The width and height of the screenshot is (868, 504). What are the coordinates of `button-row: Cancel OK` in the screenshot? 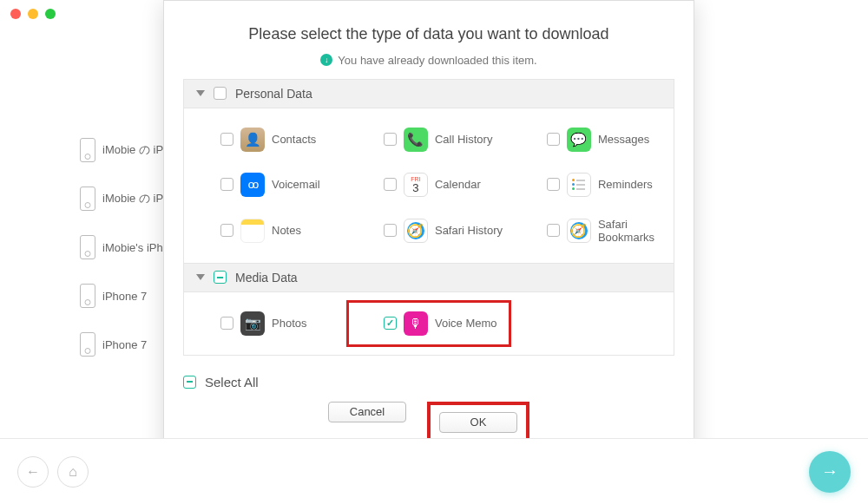 It's located at (429, 422).